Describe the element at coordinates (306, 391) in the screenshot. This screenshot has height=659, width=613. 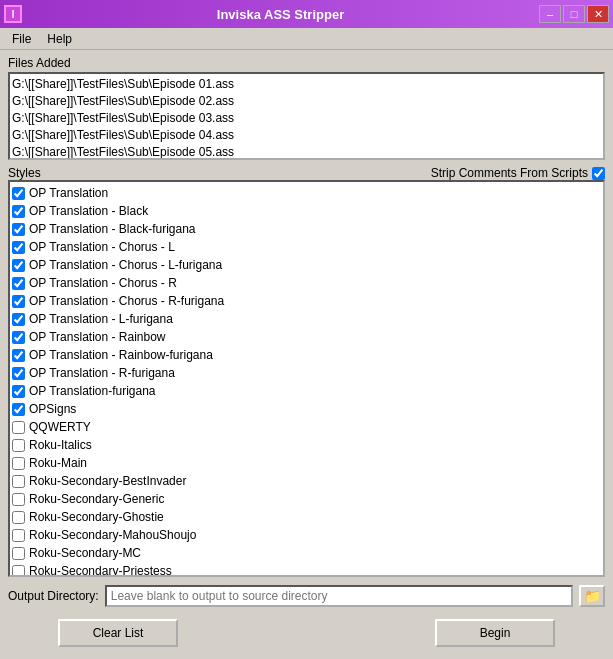
I see `list-item: OP Translation-furigana` at that location.